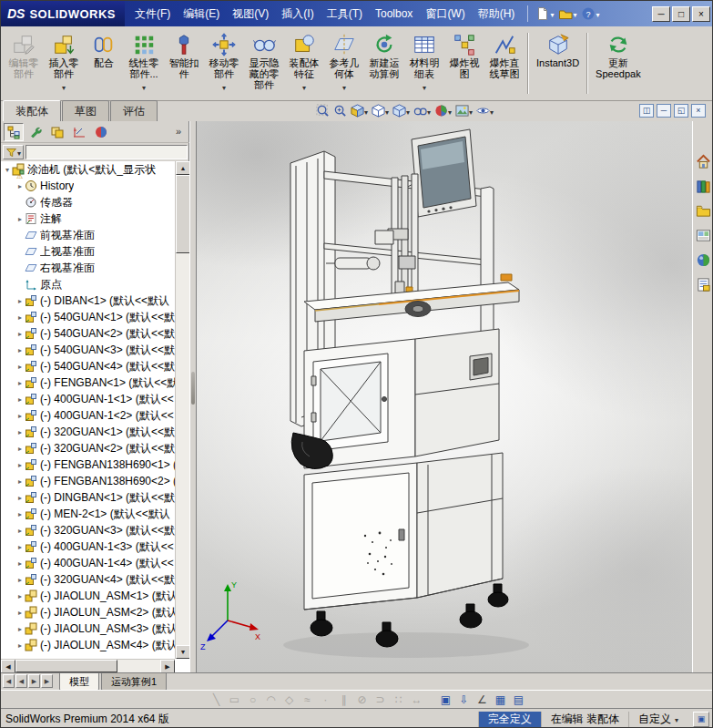 This screenshot has width=713, height=728. What do you see at coordinates (13, 152) in the screenshot?
I see `filter-funnel-button` at bounding box center [13, 152].